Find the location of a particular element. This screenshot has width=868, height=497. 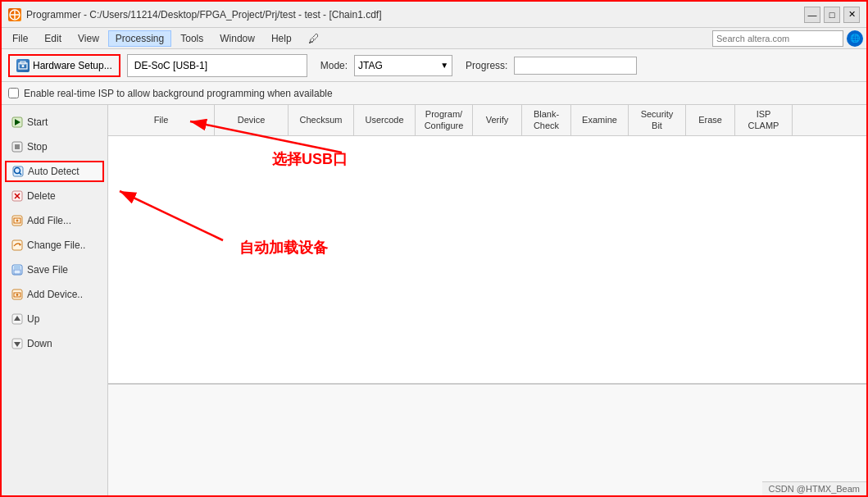

add-file-label: Add File... is located at coordinates (49, 221).